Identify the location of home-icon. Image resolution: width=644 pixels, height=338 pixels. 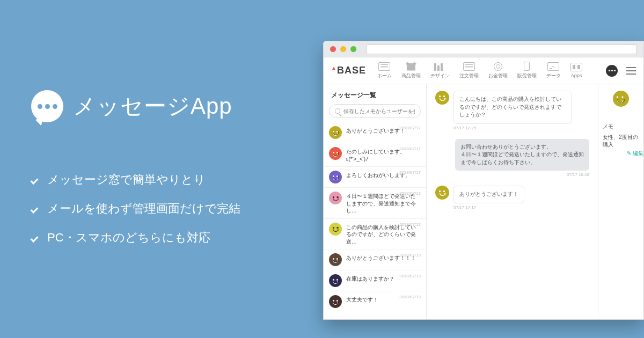
(384, 67).